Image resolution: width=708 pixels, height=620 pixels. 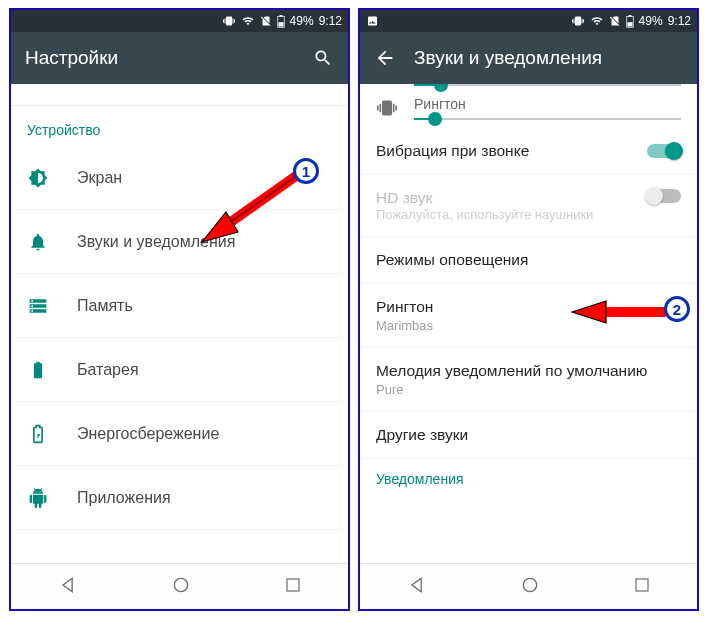 I want to click on page-title: Звуки и уведомления, so click(x=548, y=58).